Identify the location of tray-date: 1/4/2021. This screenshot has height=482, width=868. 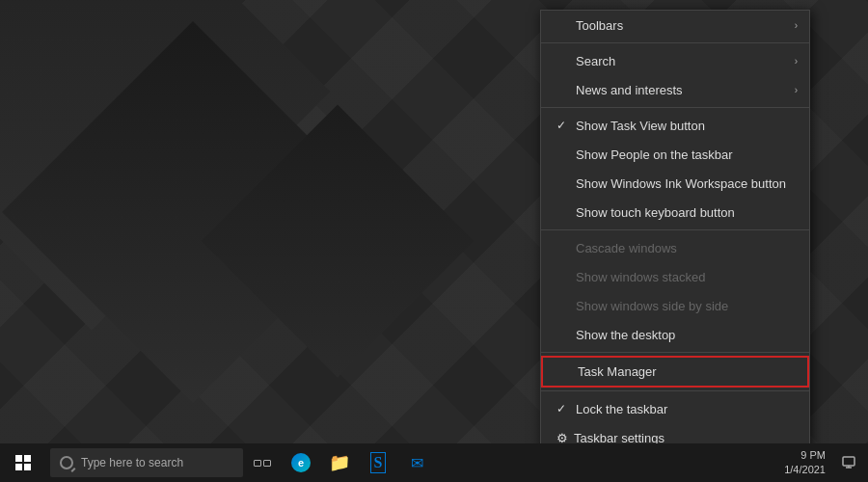
(804, 470).